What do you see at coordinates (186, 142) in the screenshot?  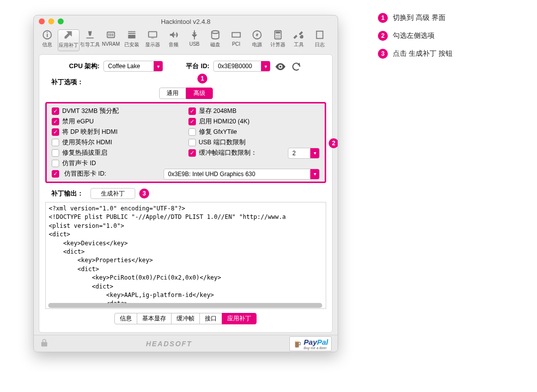 I see `advanced-options-box: ✓DVMT 32MB 预分配✓显存 2048MB✓禁用 eGPU✓启用 HDMI…` at bounding box center [186, 142].